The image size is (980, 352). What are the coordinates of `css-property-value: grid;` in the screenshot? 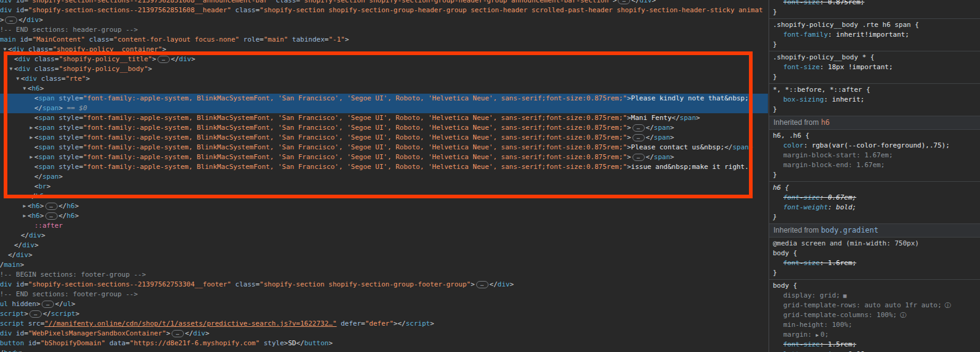 It's located at (830, 295).